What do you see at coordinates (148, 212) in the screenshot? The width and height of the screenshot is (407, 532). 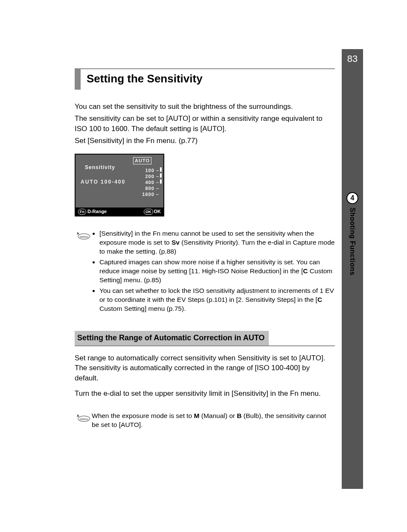 I see `ok-badge-icon: OK` at bounding box center [148, 212].